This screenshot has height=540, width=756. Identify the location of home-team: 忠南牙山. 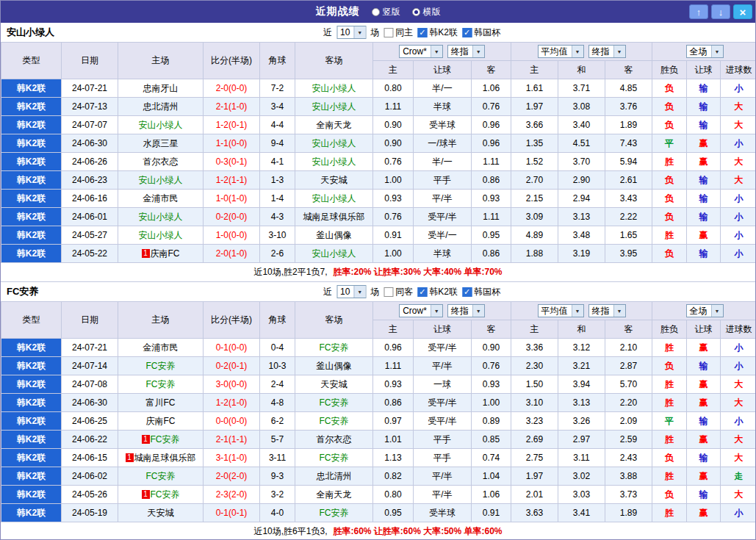
(161, 88).